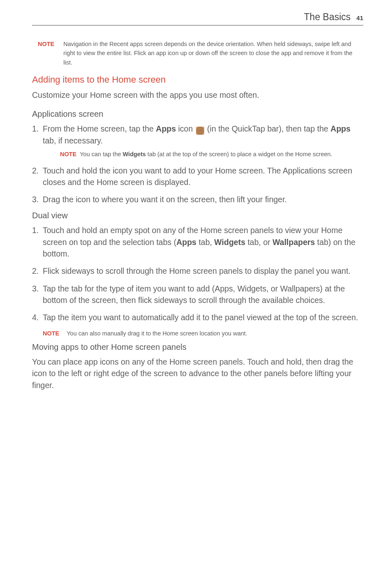 Image resolution: width=392 pixels, height=564 pixels. I want to click on para-moving-apps: You can place app icons on any of the Ho…, so click(198, 373).